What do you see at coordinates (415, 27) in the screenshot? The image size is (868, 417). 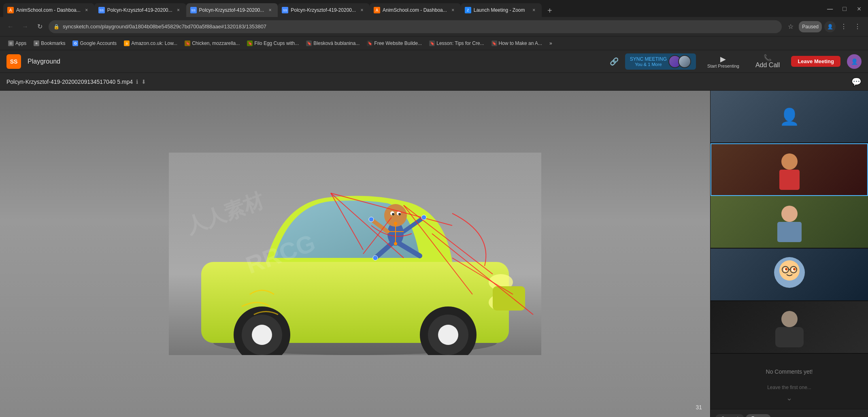 I see `address-bar: 🔒 syncsketch.com/playground/0a1804b08be5…` at bounding box center [415, 27].